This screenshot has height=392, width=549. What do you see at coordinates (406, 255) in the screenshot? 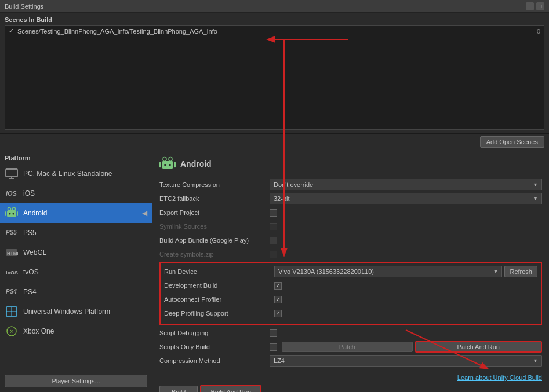
I see `create-symbols-control` at bounding box center [406, 255].